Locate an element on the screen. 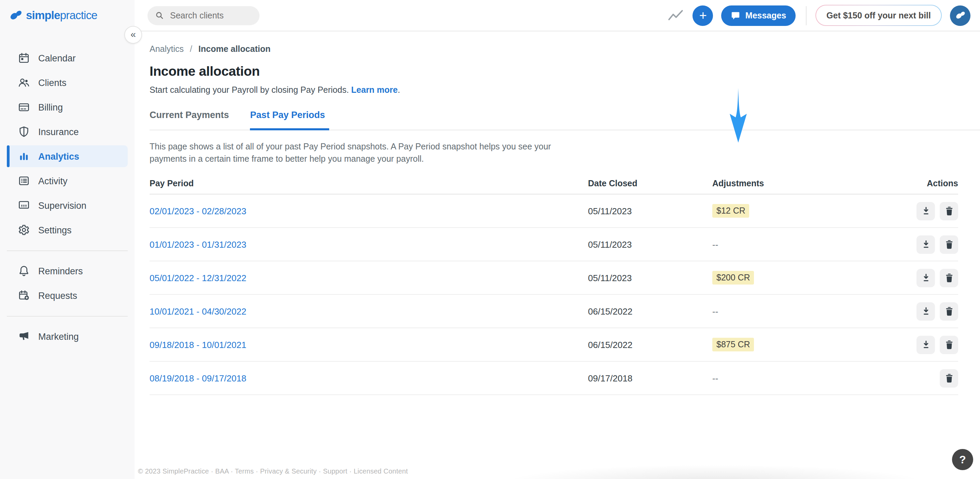 The height and width of the screenshot is (479, 980). adjustment-badge: $875 CR is located at coordinates (733, 344).